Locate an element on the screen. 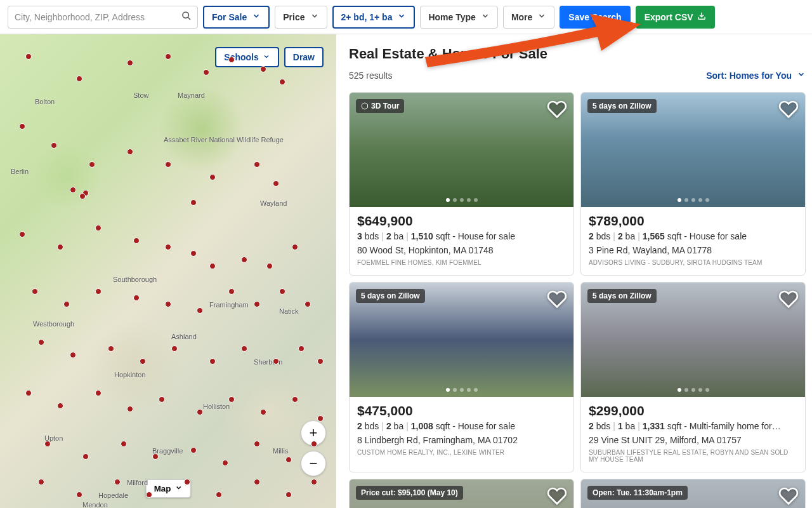 This screenshot has width=812, height=508. search-input is located at coordinates (103, 17).